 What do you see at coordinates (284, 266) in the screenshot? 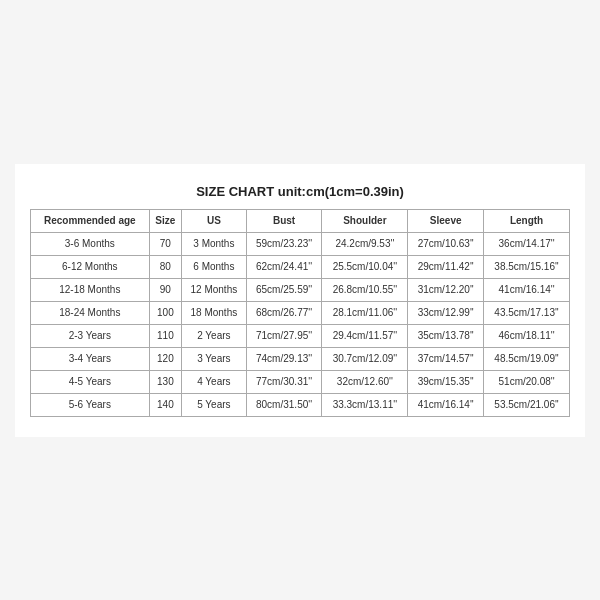
I see `table-cell: 62cm/24.41''` at bounding box center [284, 266].